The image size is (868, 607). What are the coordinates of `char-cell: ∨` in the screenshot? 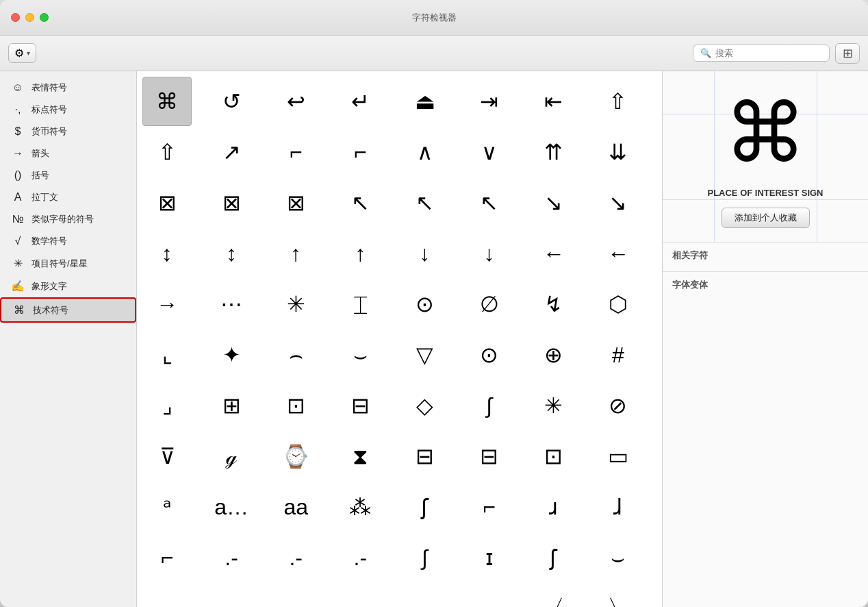 It's located at (489, 152).